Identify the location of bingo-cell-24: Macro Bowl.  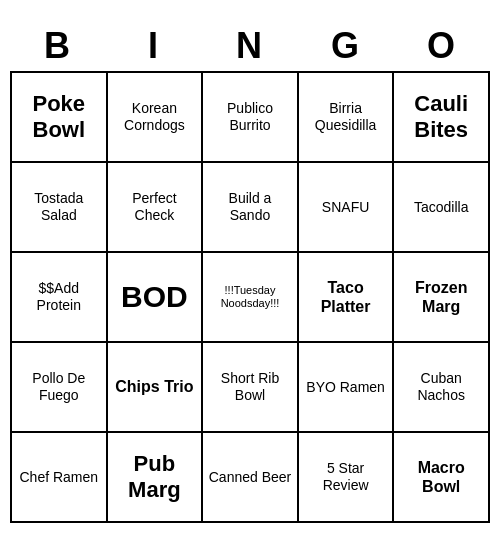
(442, 478).